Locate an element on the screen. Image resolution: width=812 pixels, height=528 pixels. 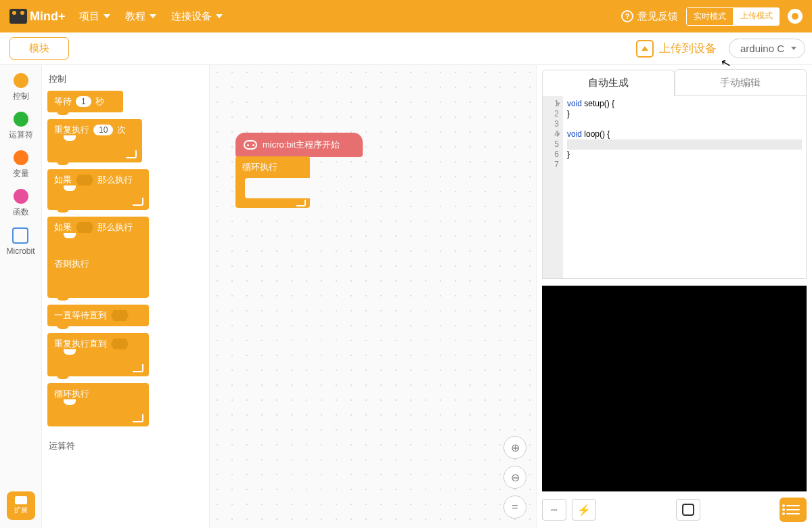
repeat-value-input: 10 is located at coordinates (103, 130).